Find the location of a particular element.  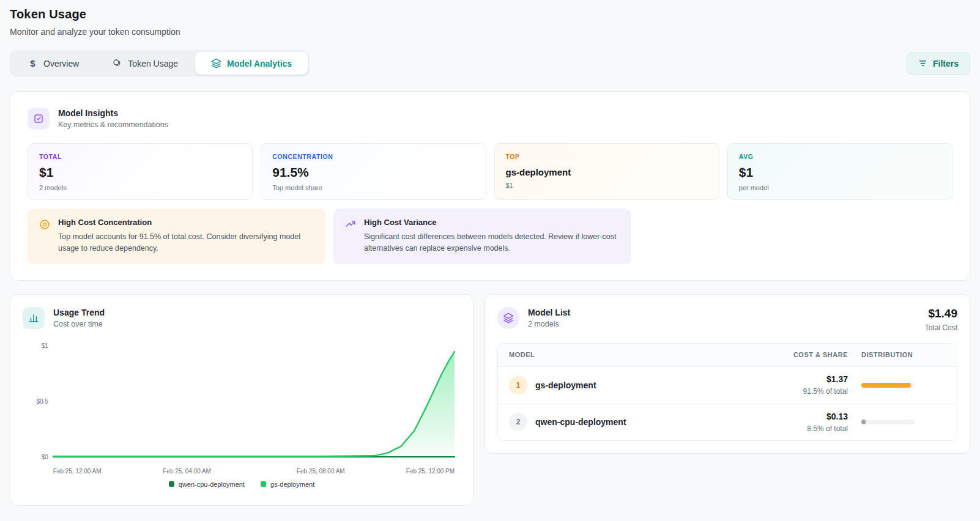

page-title: Token Usage is located at coordinates (490, 15).